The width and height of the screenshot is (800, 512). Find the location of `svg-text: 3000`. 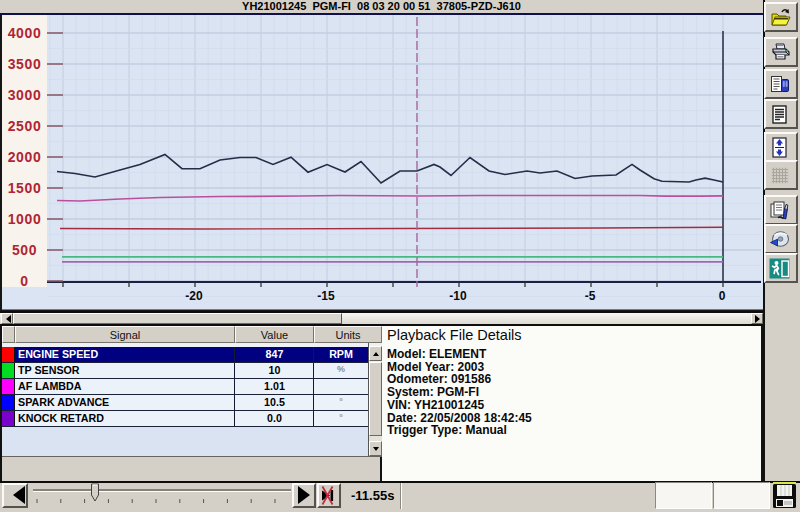

svg-text: 3000 is located at coordinates (25, 95).